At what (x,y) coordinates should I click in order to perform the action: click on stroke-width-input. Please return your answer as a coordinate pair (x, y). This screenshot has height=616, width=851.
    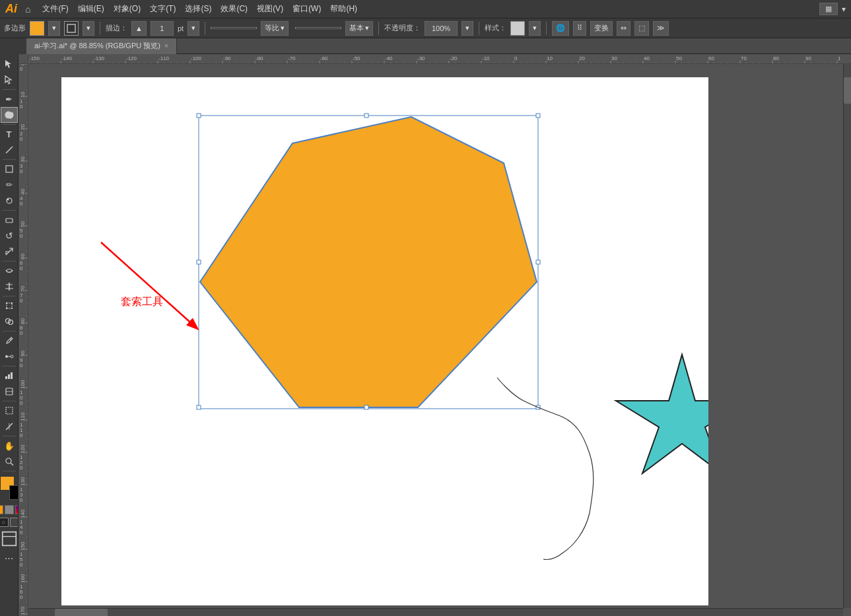
    Looking at the image, I should click on (162, 28).